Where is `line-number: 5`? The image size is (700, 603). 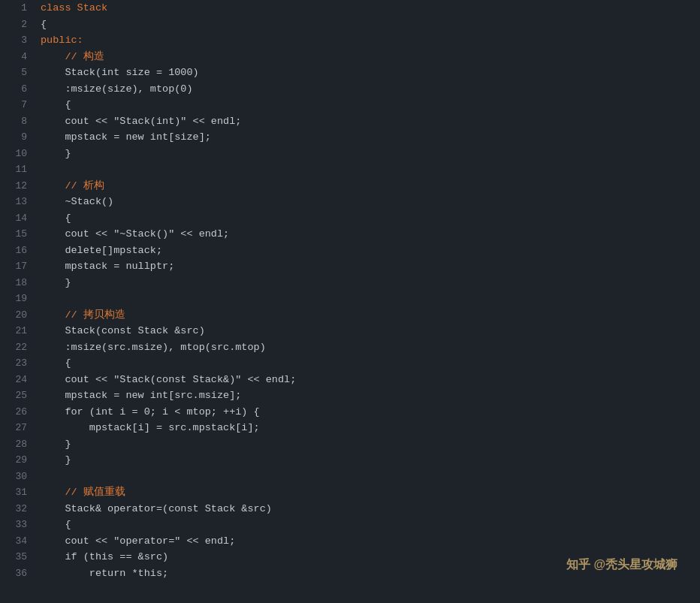
line-number: 5 is located at coordinates (20, 73).